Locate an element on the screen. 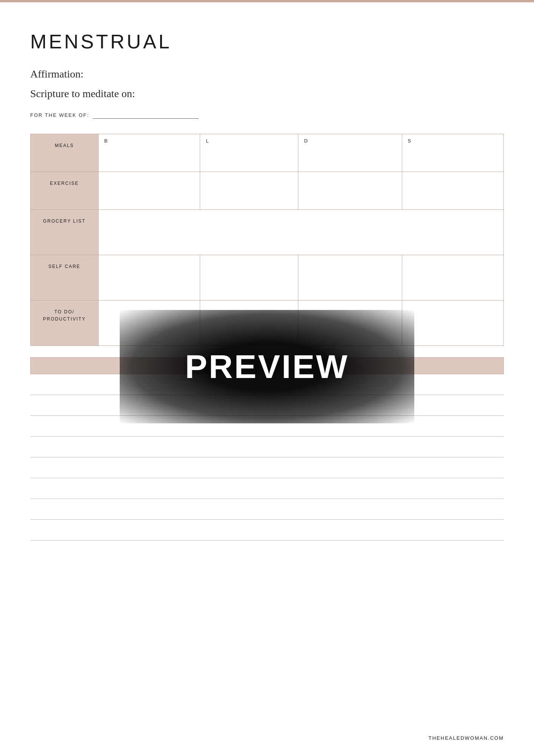 This screenshot has height=756, width=534. grocery-label: GROCERY LIST is located at coordinates (64, 221).